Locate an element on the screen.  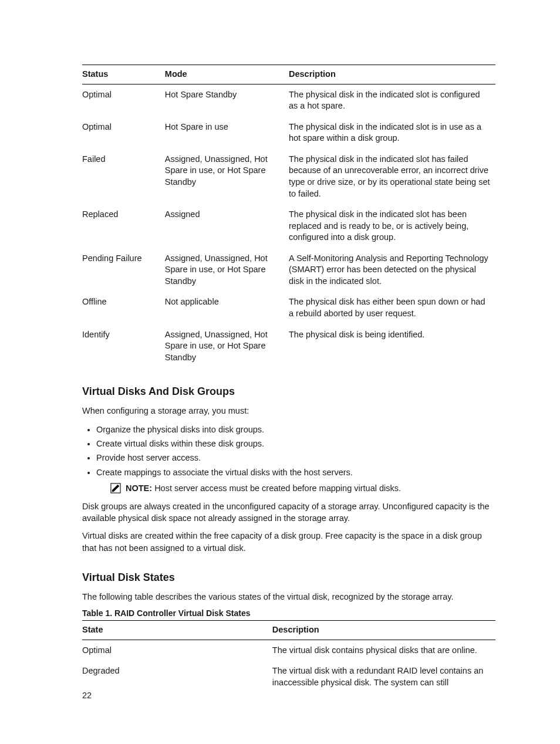
table-row: Optimal The virtual disk contains physic… is located at coordinates (289, 650).